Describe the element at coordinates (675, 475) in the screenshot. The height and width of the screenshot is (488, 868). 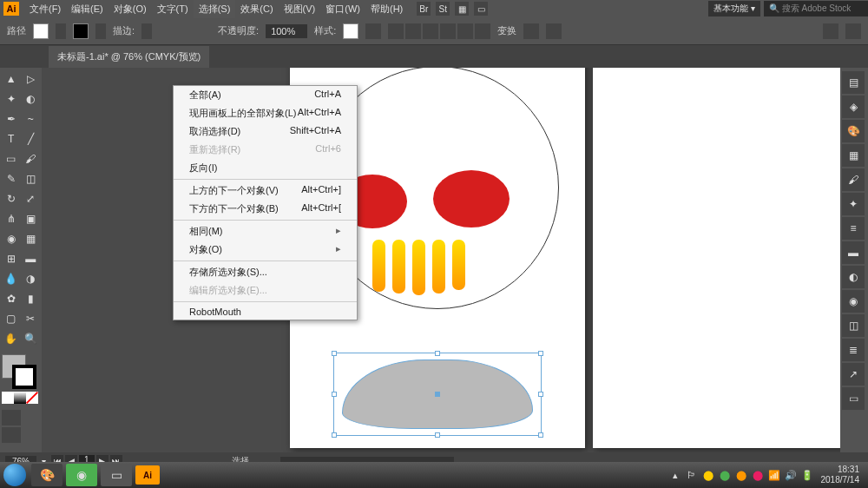
I see `tray-up-icon: ▴` at that location.